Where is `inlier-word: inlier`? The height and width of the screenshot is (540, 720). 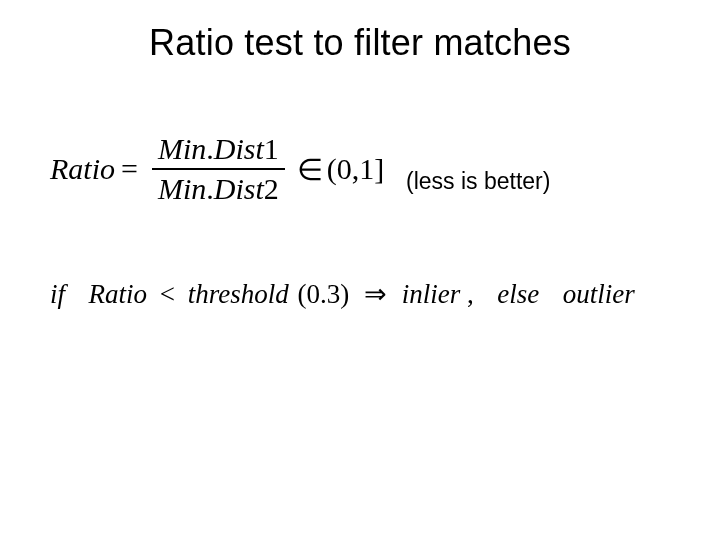
inlier-word: inlier is located at coordinates (432, 294).